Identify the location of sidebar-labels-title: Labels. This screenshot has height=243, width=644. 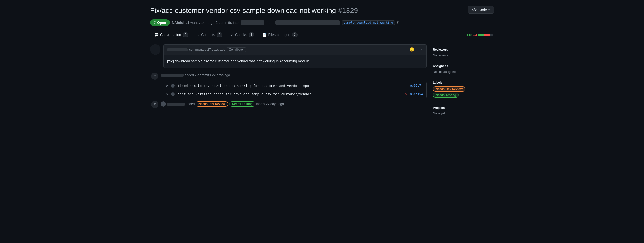
(463, 83).